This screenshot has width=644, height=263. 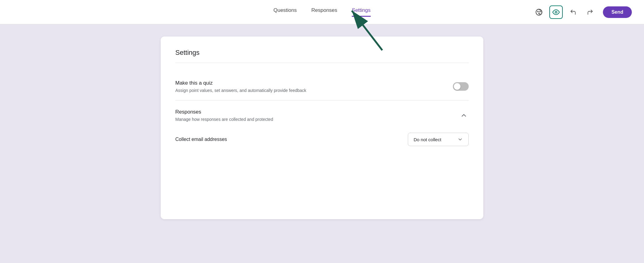 I want to click on quiz-label: Make this a quiz, so click(x=241, y=83).